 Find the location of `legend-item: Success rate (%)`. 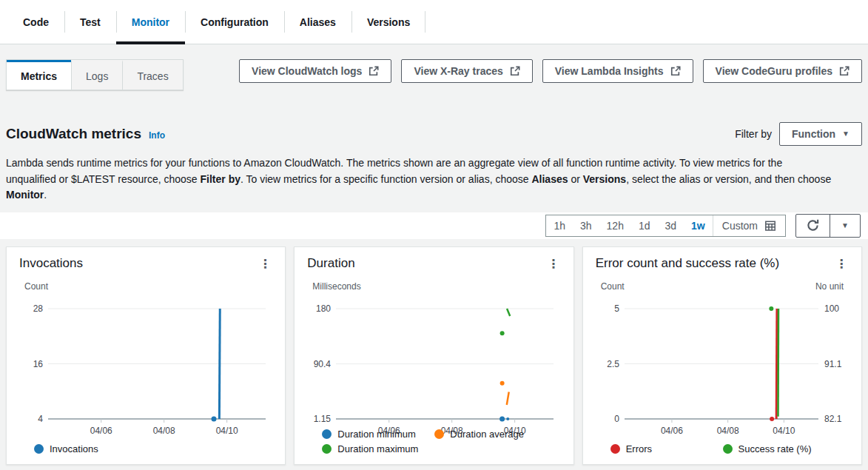

legend-item: Success rate (%) is located at coordinates (786, 449).